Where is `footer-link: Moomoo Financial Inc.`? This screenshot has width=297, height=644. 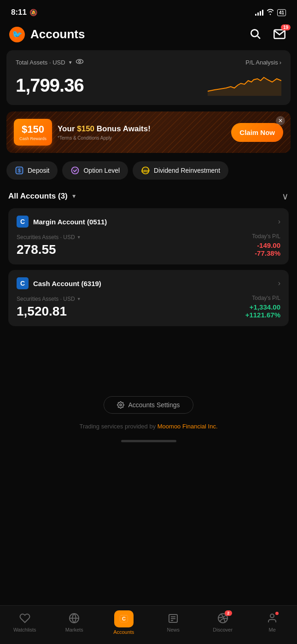
footer-link: Moomoo Financial Inc. is located at coordinates (188, 427).